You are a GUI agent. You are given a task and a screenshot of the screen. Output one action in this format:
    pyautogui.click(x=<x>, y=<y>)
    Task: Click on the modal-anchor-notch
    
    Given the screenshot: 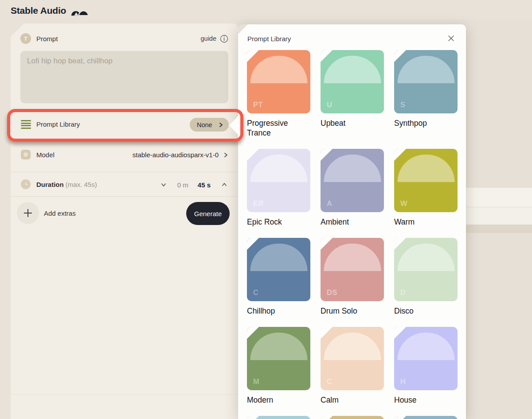 What is the action you would take?
    pyautogui.click(x=234, y=125)
    